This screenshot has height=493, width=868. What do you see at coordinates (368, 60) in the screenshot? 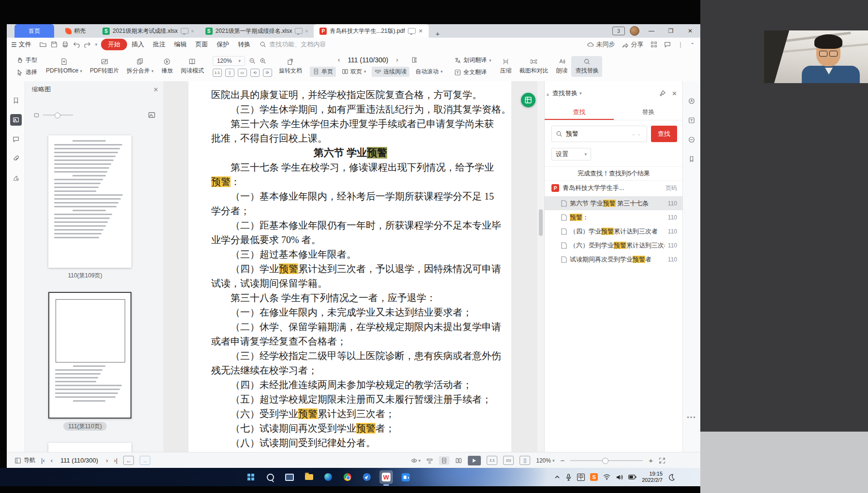
I see `ribbon-page-indicator: 111 (110/300)` at bounding box center [368, 60].